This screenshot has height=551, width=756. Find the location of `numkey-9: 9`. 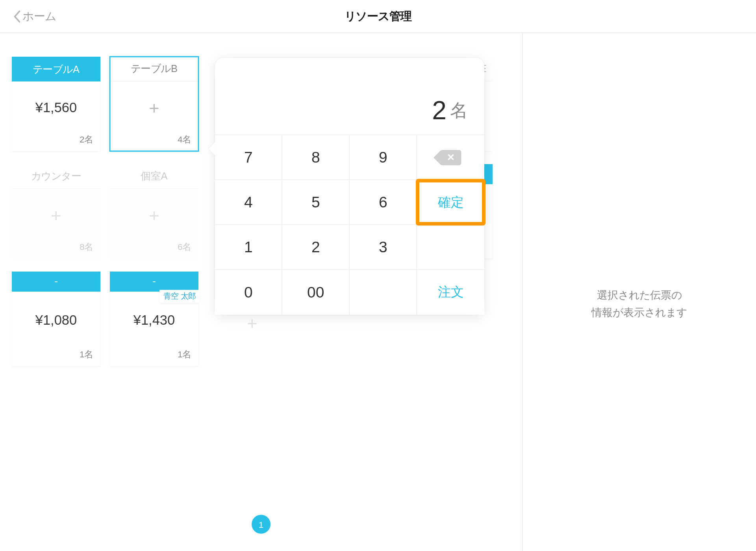

numkey-9: 9 is located at coordinates (384, 158).